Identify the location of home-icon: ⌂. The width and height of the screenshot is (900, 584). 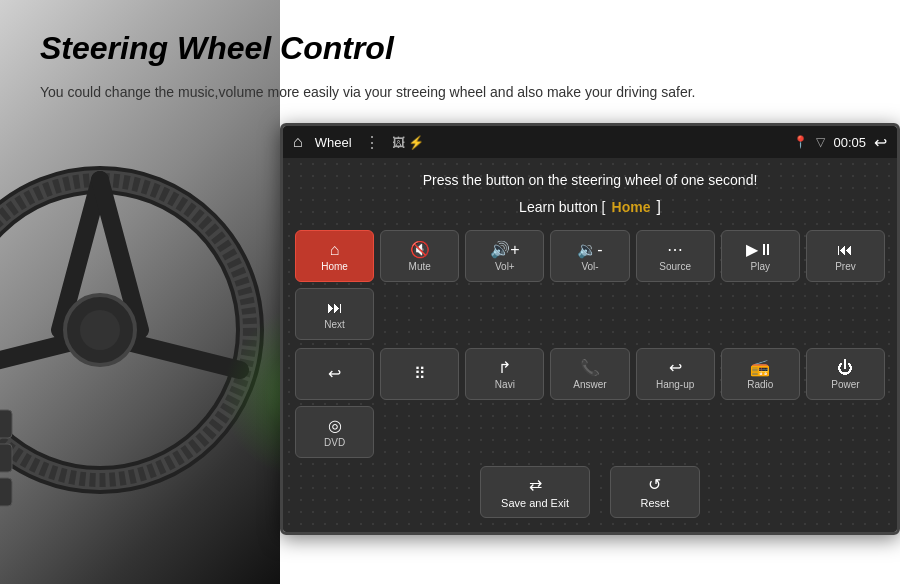
(335, 250).